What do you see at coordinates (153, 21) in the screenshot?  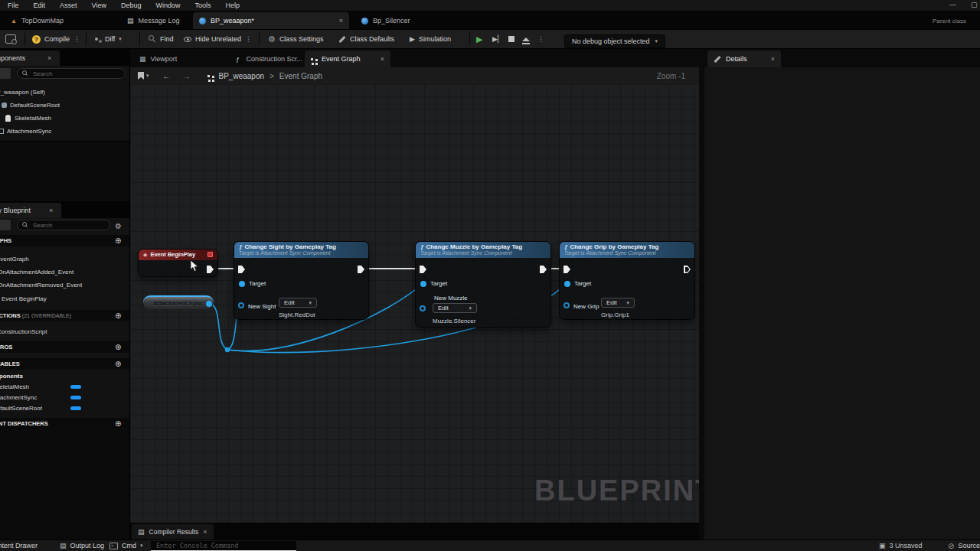 I see `tab-message-log: ▤ Message Log` at bounding box center [153, 21].